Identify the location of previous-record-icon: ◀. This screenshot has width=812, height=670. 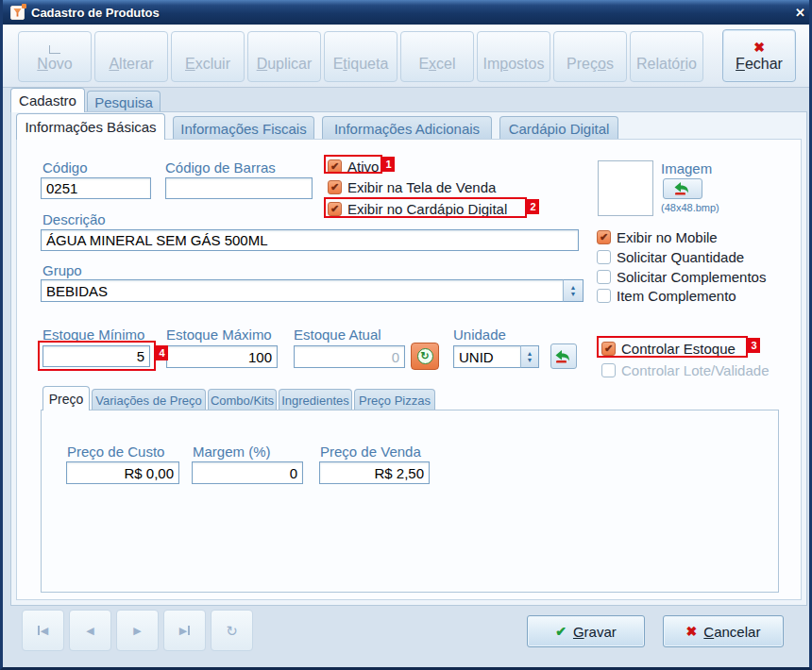
(90, 630).